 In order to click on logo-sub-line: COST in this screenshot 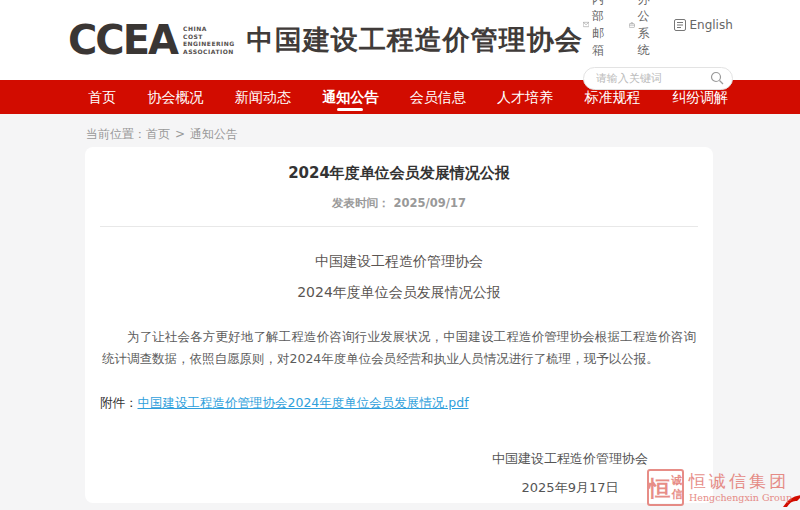, I will do `click(209, 37)`.